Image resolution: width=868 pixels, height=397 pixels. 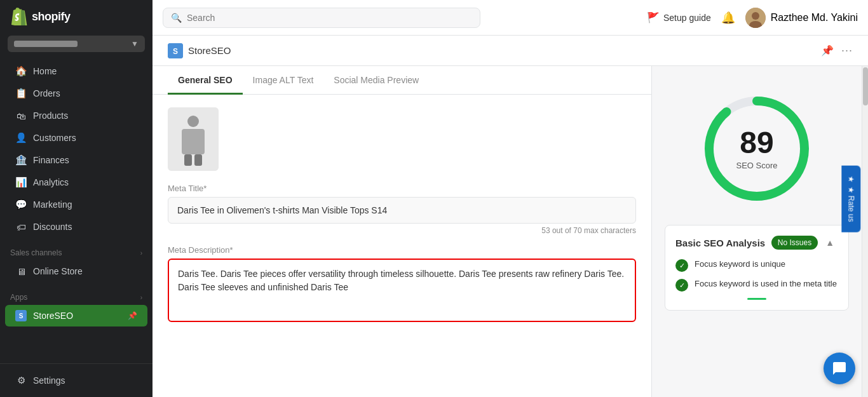 What do you see at coordinates (865, 86) in the screenshot?
I see `scrollbar-thumb` at bounding box center [865, 86].